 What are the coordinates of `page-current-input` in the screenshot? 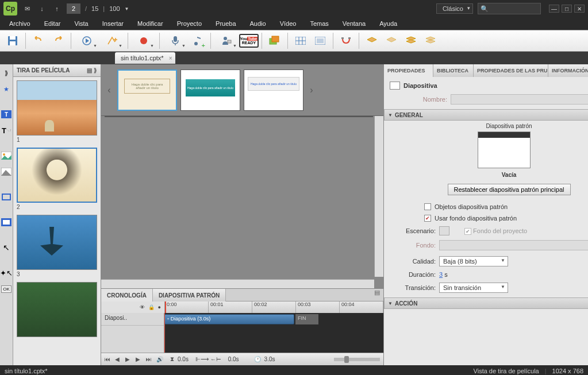 It's located at (74, 9).